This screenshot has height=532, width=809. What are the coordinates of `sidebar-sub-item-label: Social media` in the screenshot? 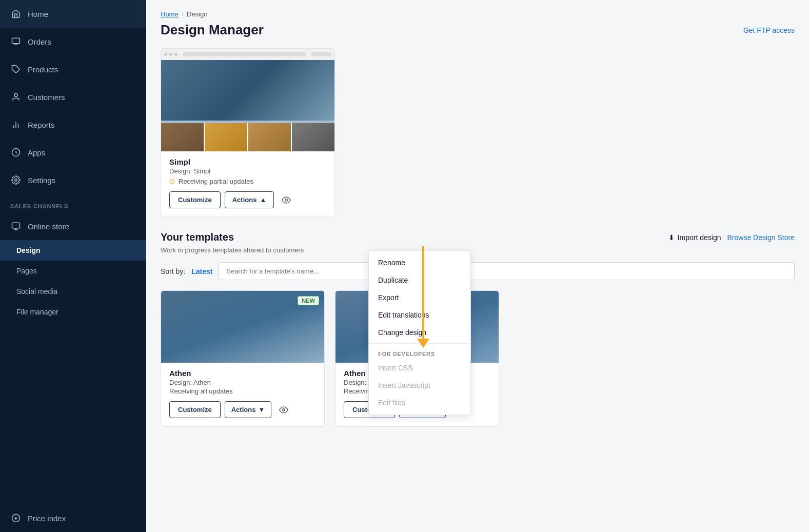 It's located at (37, 291).